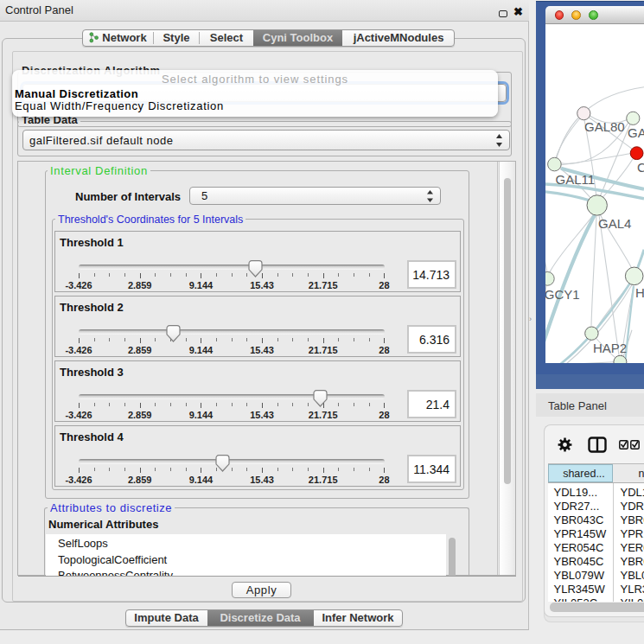  What do you see at coordinates (563, 294) in the screenshot?
I see `svg-text: GCY1` at bounding box center [563, 294].